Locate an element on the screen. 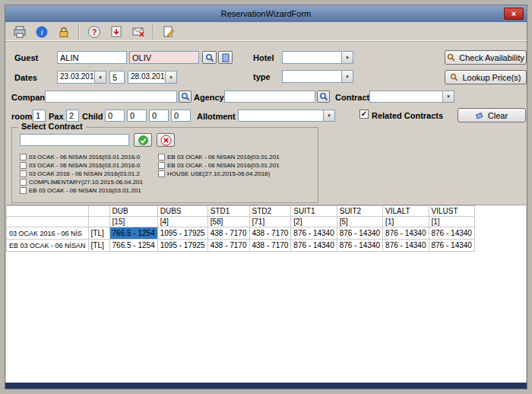 The width and height of the screenshot is (532, 394). edit-note-button is located at coordinates (169, 32).